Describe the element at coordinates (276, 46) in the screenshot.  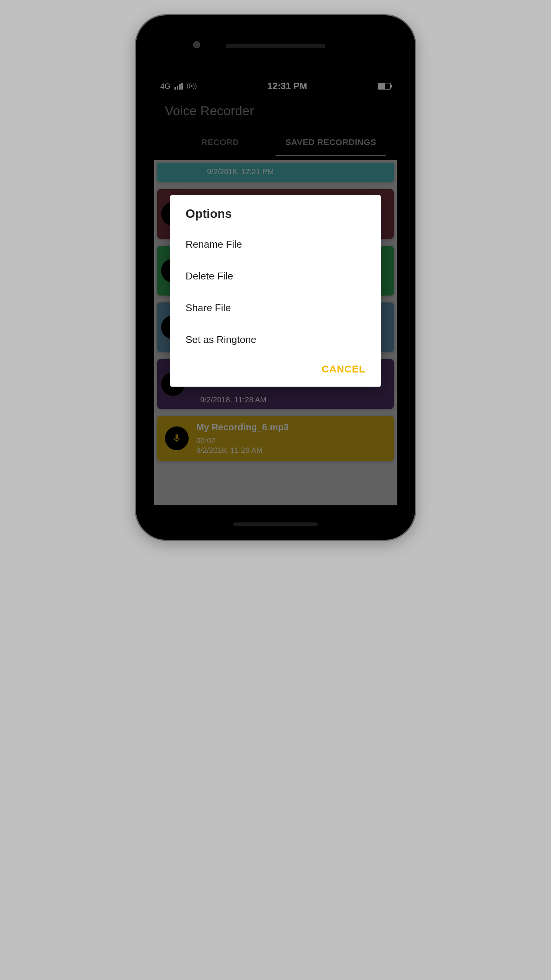
I see `phone-top-bezel` at that location.